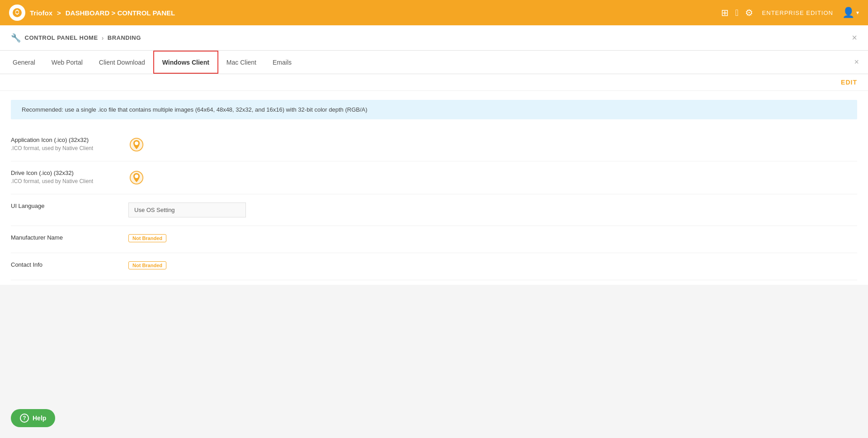 Image resolution: width=868 pixels, height=438 pixels. Describe the element at coordinates (725, 13) in the screenshot. I see `windows-platform-icon: ⊞` at that location.